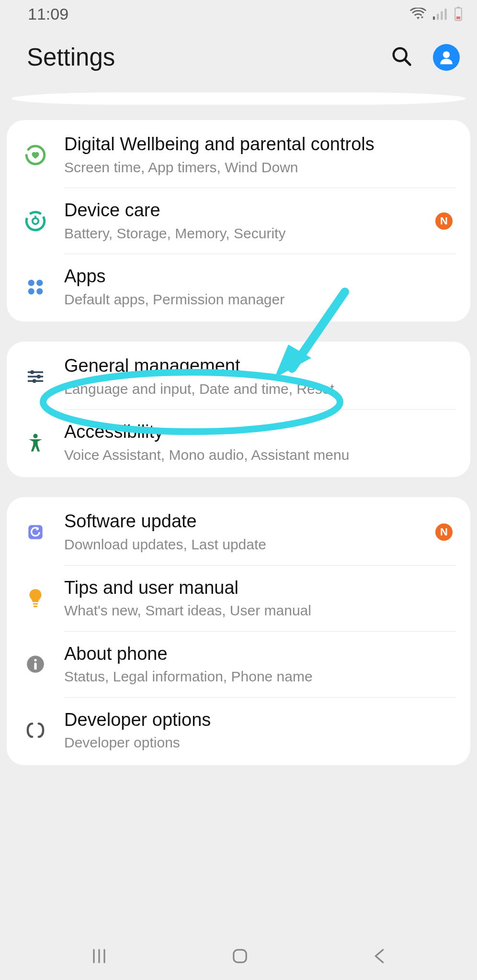 The width and height of the screenshot is (477, 980). What do you see at coordinates (248, 677) in the screenshot?
I see `row-subtitle: Status, Legal information, Phone name` at bounding box center [248, 677].